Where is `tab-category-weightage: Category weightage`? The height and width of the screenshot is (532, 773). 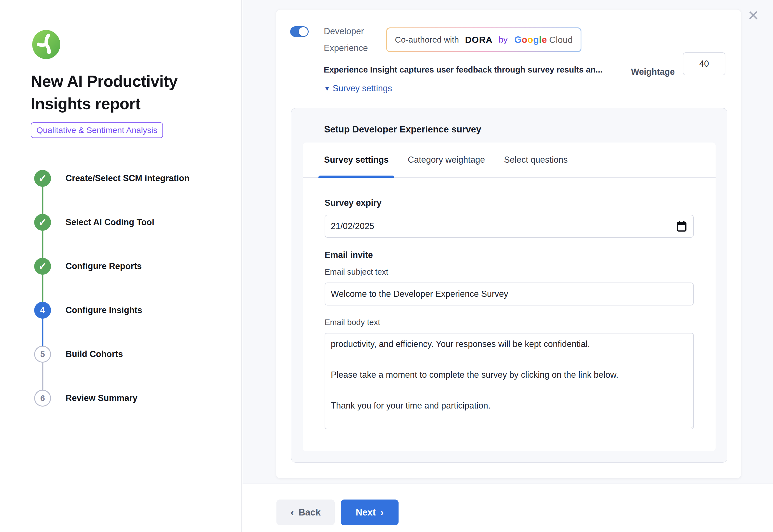
tab-category-weightage: Category weightage is located at coordinates (447, 160).